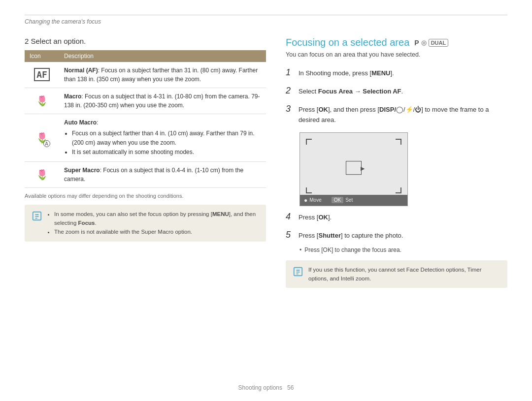  What do you see at coordinates (145, 196) in the screenshot?
I see `avail-note: Available options may differ depending o…` at bounding box center [145, 196].